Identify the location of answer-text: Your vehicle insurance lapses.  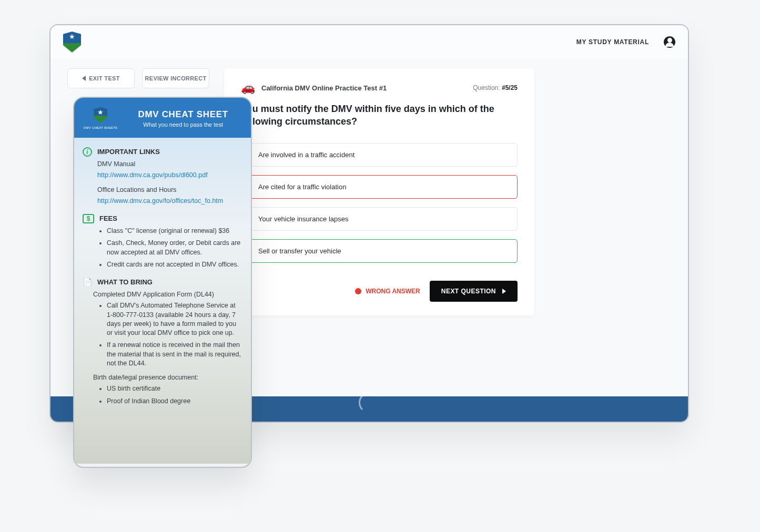
(303, 219).